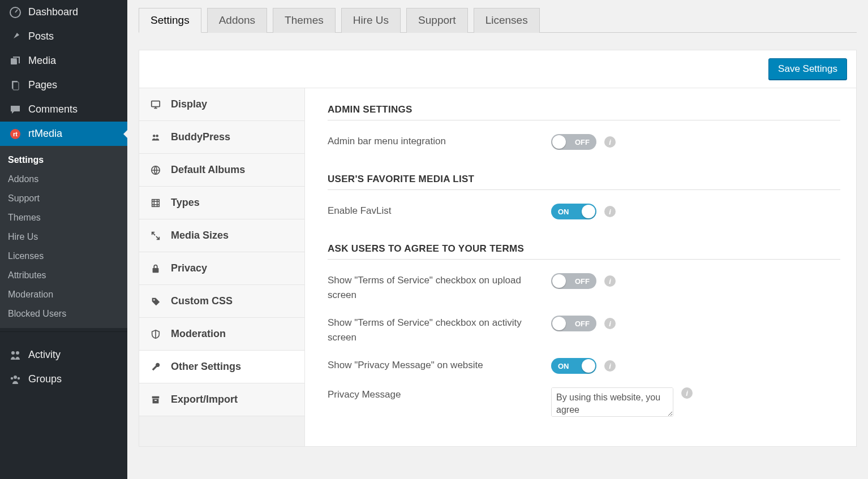  What do you see at coordinates (63, 110) in the screenshot?
I see `sidebar-item-comments: Comments` at bounding box center [63, 110].